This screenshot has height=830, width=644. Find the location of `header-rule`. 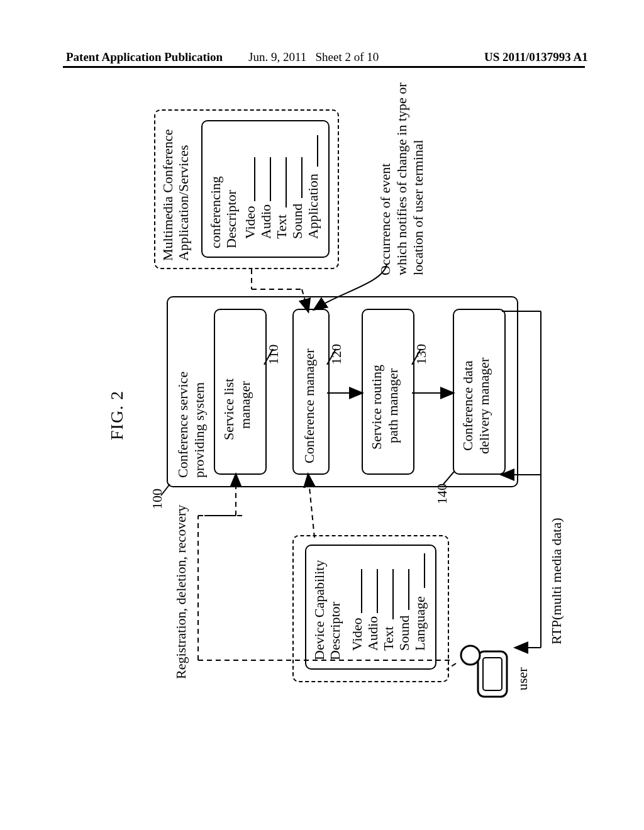

header-rule is located at coordinates (324, 67).